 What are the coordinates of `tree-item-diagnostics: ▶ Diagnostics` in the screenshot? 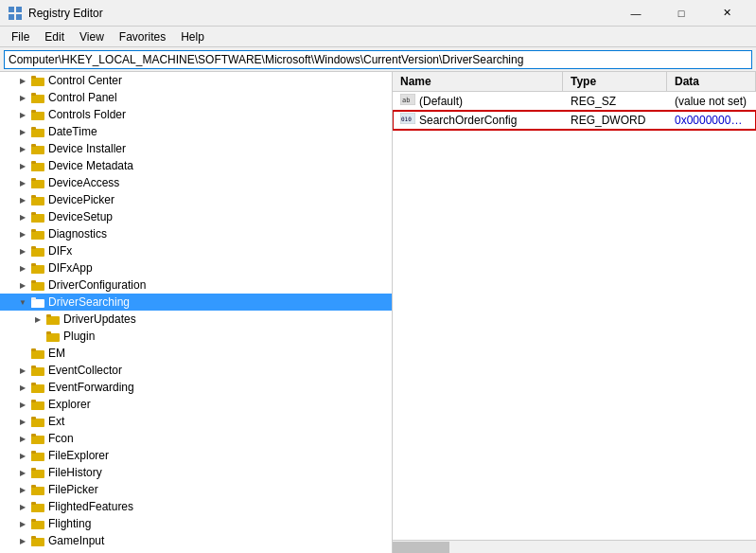 It's located at (196, 234).